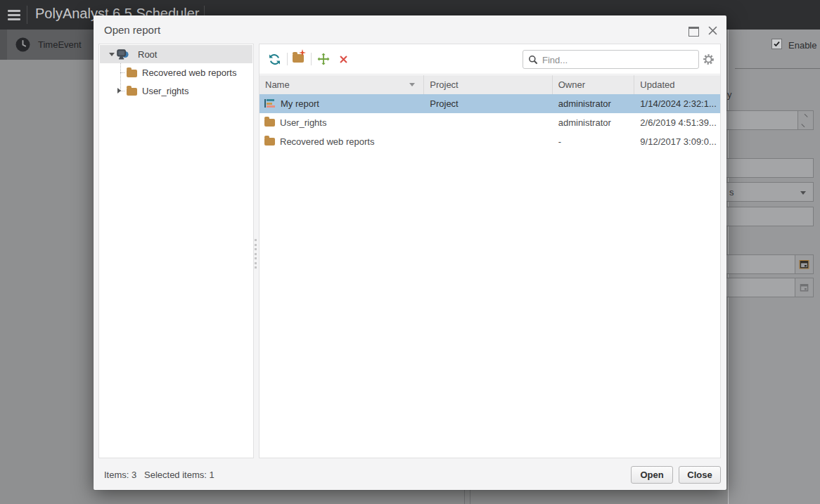 The image size is (820, 504). I want to click on column-label: Project, so click(444, 84).